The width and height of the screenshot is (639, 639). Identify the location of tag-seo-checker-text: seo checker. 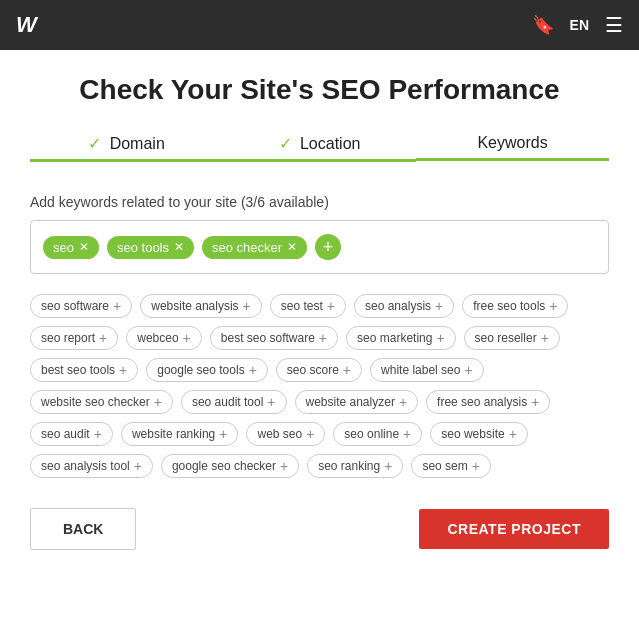
(247, 248).